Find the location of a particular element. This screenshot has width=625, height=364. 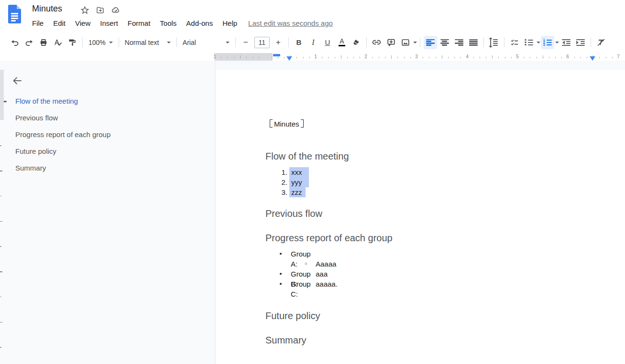

font-select: Arial is located at coordinates (206, 43).